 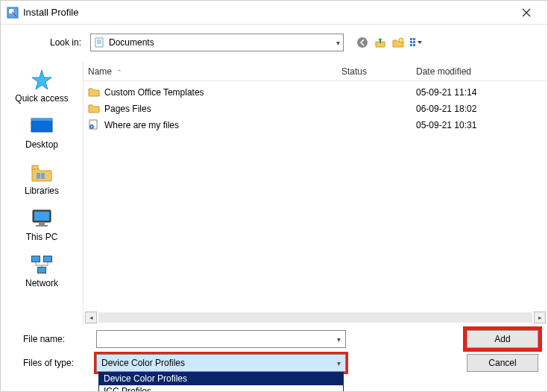 What do you see at coordinates (223, 92) in the screenshot?
I see `file-name: Custom Office Templates` at bounding box center [223, 92].